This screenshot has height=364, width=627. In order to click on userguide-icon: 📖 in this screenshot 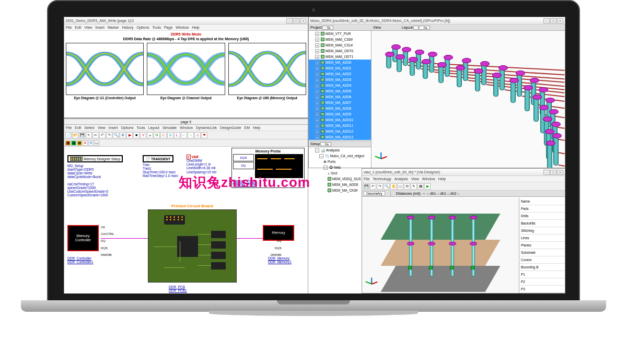, I will do `click(400, 186)`.